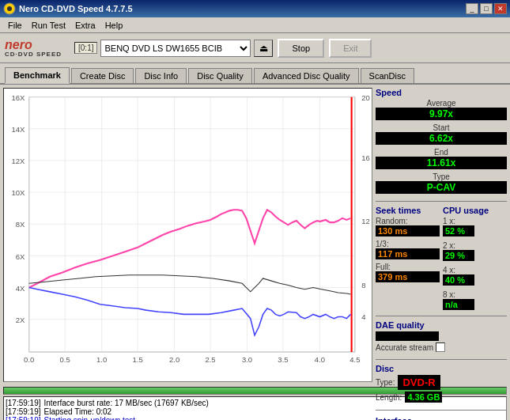  I want to click on seek-full: Full: 379 ms, so click(408, 272).